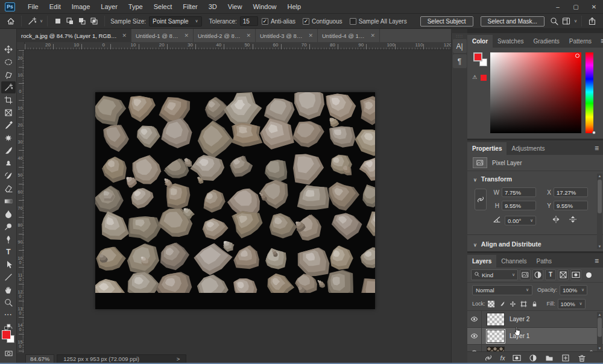 The image size is (603, 364). Describe the element at coordinates (535, 319) in the screenshot. I see `layer-row: Layer 2` at that location.